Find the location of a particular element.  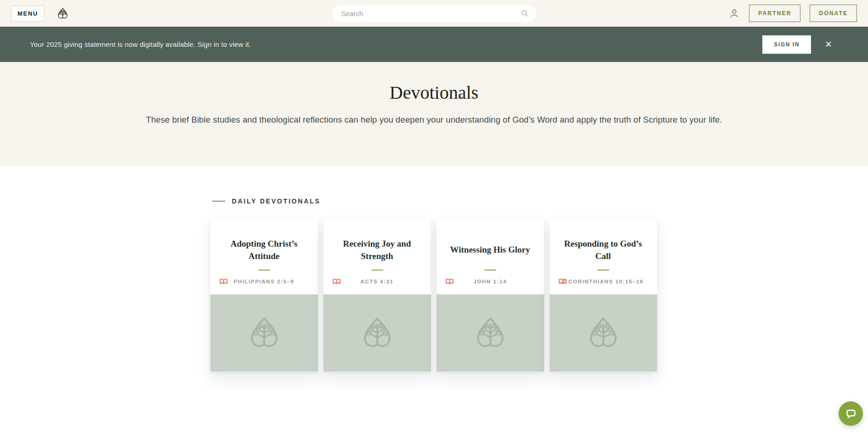

devotional-card: Witnessing His Glory JOHN 1:14 is located at coordinates (490, 295).